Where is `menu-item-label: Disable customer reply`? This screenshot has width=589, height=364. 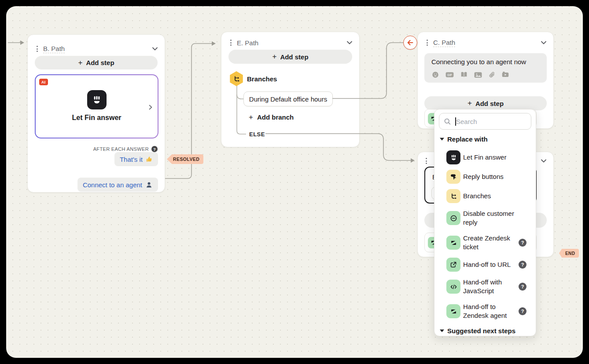 menu-item-label: Disable customer reply is located at coordinates (492, 218).